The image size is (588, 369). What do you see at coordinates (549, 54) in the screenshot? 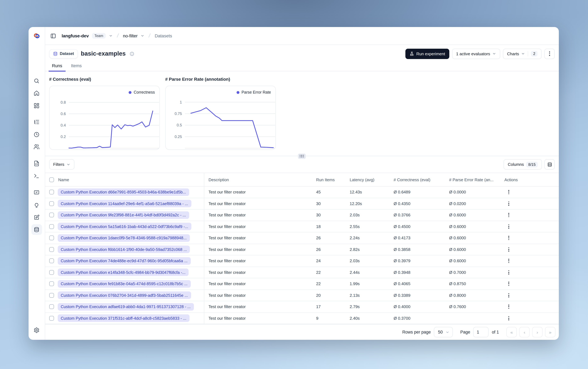
I see `page-actions-menu` at bounding box center [549, 54].